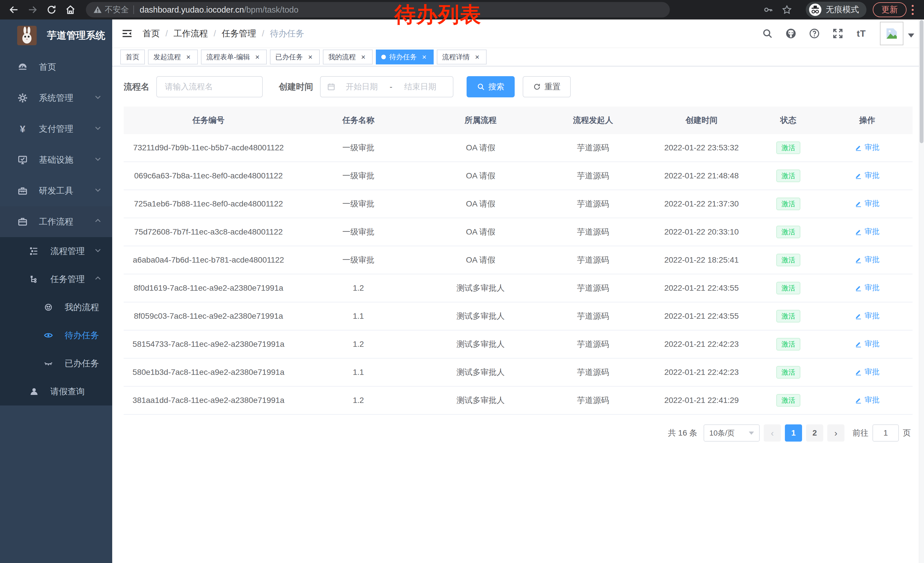  What do you see at coordinates (702, 260) in the screenshot?
I see `create-time-cell: 2022-01-22 18:25:41` at bounding box center [702, 260].